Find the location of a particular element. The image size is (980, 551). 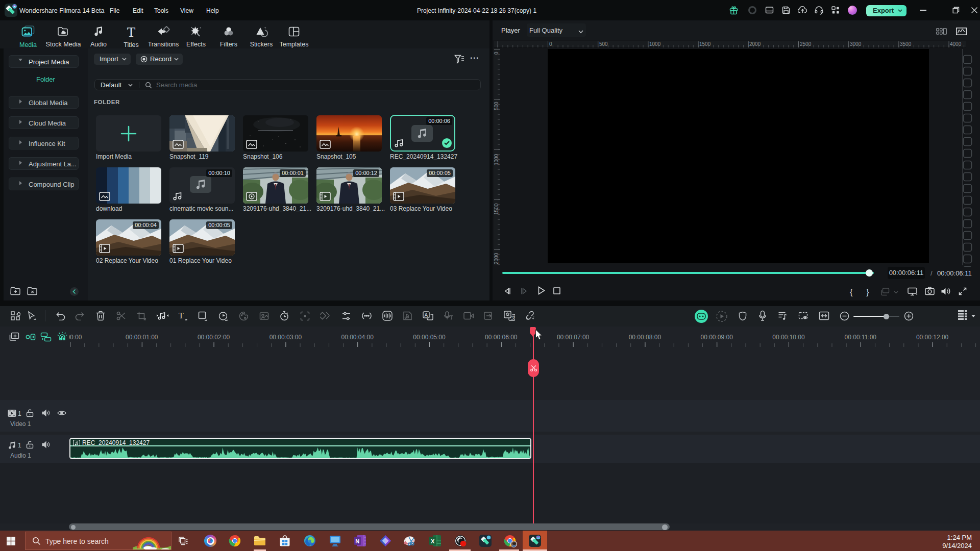

svg-text: 00:00:04:00 is located at coordinates (357, 337).